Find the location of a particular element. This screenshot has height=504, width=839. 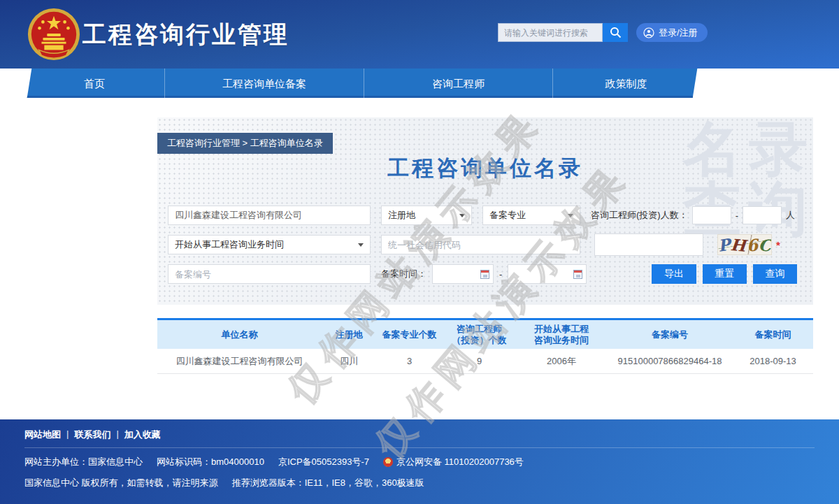

cell-record-number: 915100007866829464-18 is located at coordinates (670, 361).